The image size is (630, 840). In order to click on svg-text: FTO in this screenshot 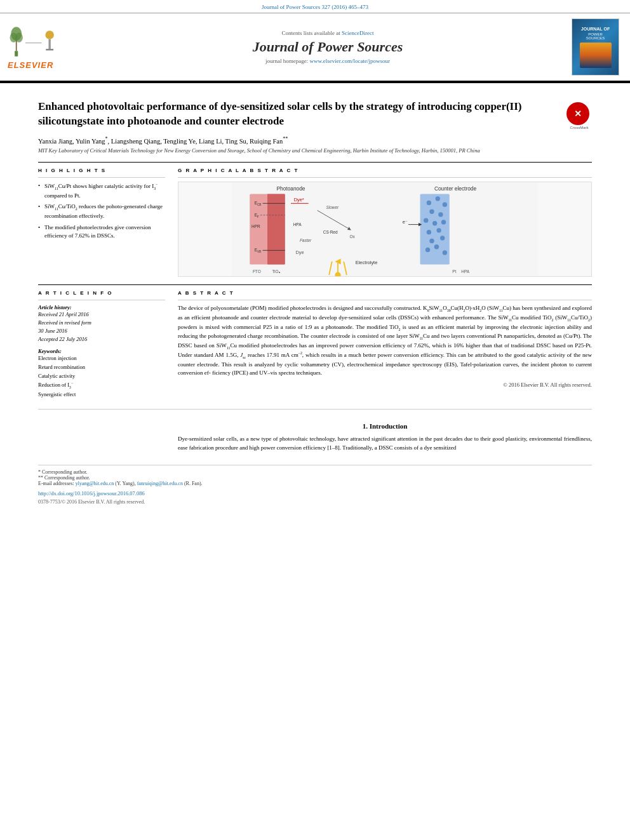, I will do `click(257, 272)`.